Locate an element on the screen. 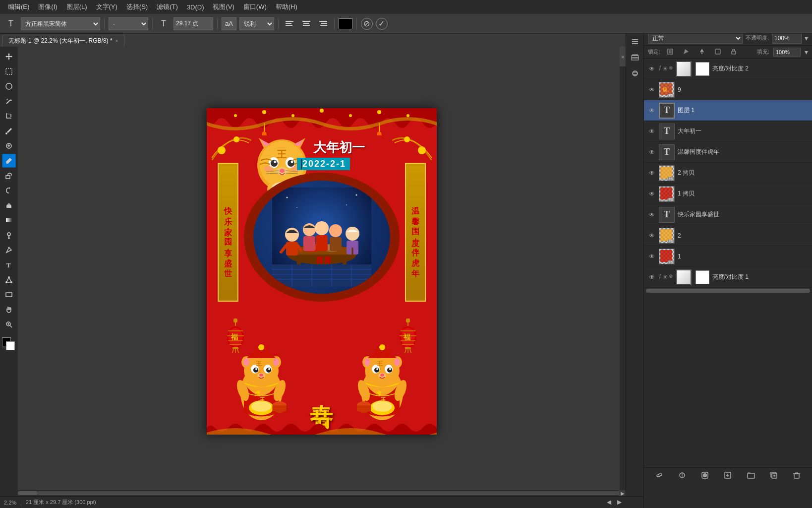 The image size is (812, 508). layer-item-title: 👁 T 大年初一 is located at coordinates (728, 131).